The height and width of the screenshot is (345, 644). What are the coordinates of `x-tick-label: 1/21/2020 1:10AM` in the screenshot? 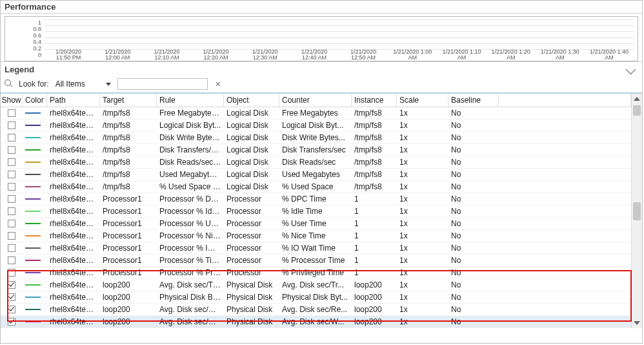 It's located at (461, 55).